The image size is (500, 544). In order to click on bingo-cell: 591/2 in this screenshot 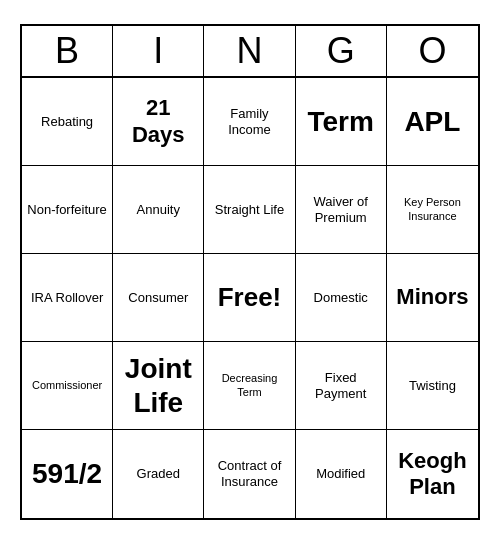, I will do `click(68, 474)`.